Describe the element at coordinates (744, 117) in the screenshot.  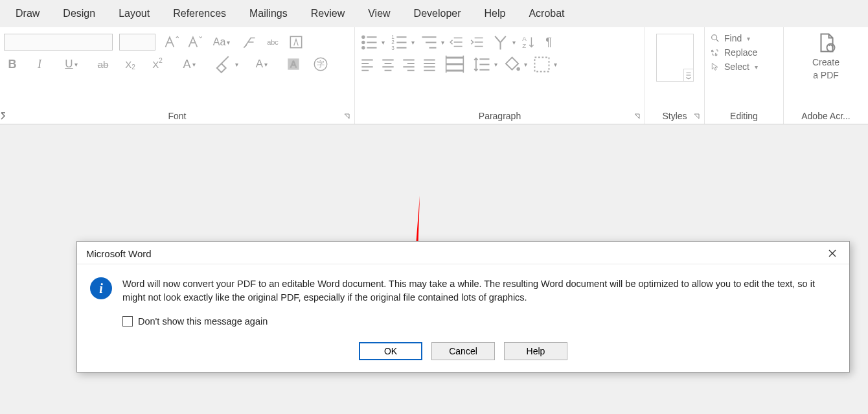
I see `editing-group-label: Editing` at that location.